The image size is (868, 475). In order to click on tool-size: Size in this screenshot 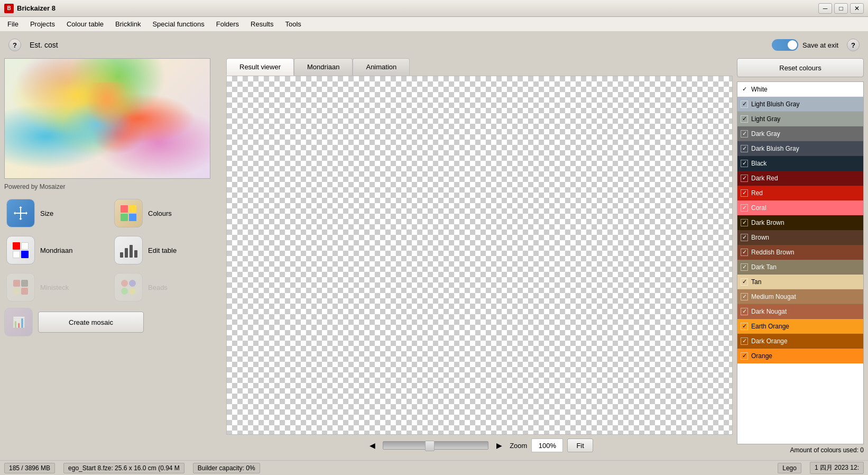, I will do `click(56, 213)`.